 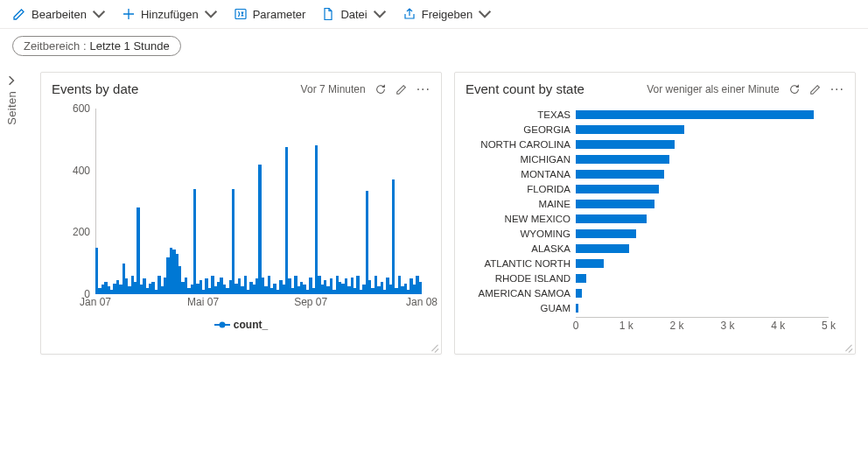 What do you see at coordinates (333, 89) in the screenshot?
I see `card-timestamp: Vor 7 Minuten` at bounding box center [333, 89].